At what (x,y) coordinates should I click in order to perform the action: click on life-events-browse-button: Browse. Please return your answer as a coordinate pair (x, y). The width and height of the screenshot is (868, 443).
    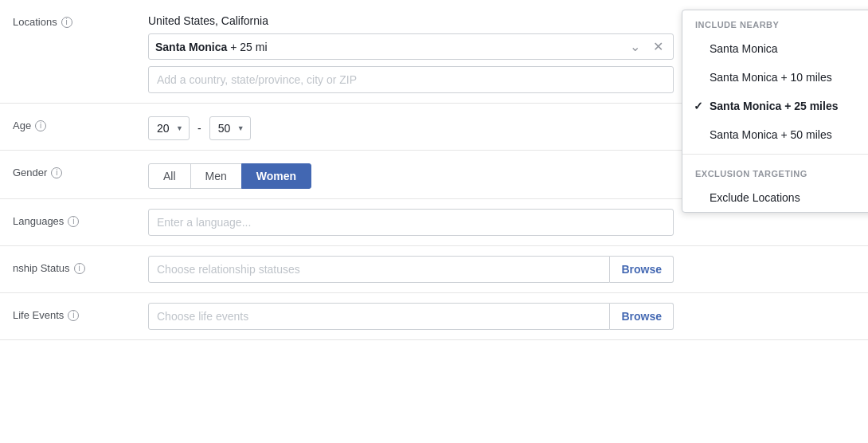
    Looking at the image, I should click on (642, 316).